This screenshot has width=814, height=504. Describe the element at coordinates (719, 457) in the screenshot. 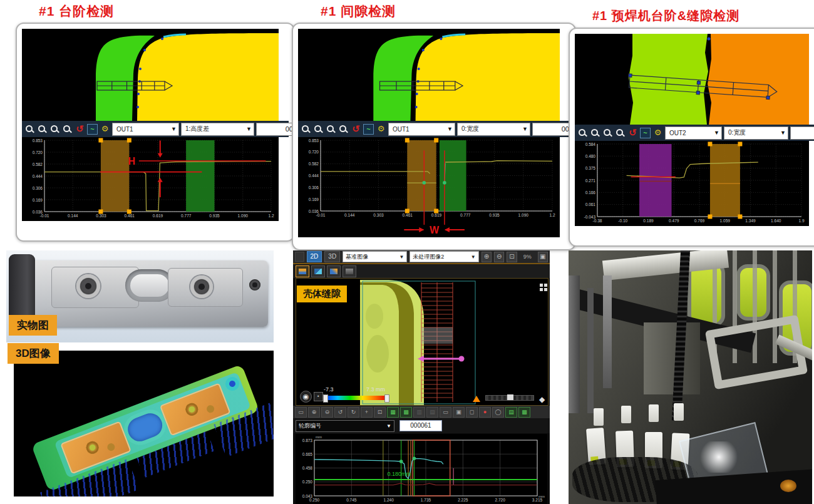

I see `reflection-glare` at that location.